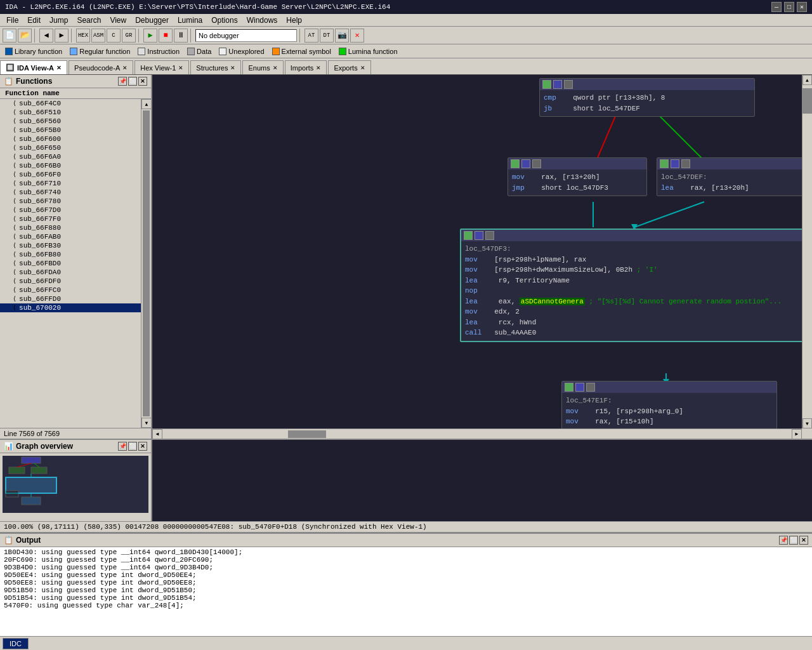 Image resolution: width=812 pixels, height=650 pixels. What do you see at coordinates (307, 434) in the screenshot?
I see `hscroll-thumb` at bounding box center [307, 434].